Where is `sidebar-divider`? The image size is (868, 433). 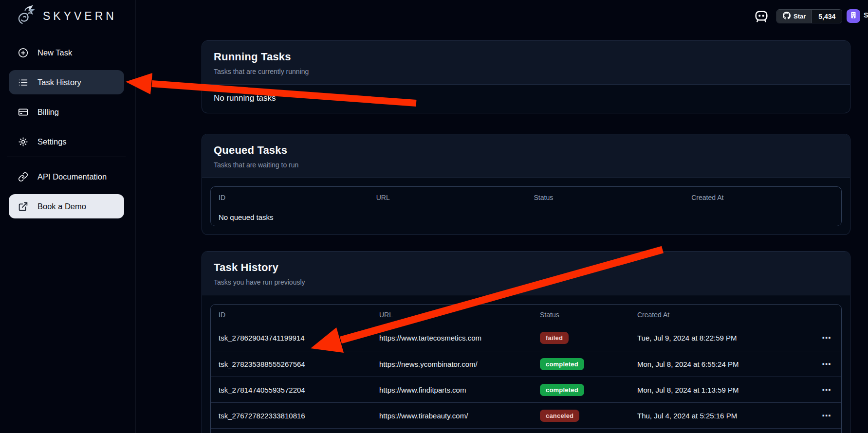 sidebar-divider is located at coordinates (66, 157).